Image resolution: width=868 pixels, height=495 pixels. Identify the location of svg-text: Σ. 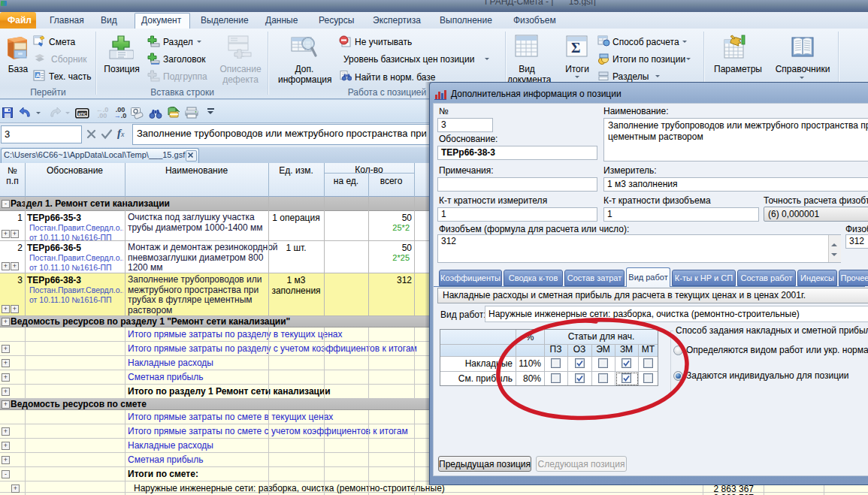
(576, 48).